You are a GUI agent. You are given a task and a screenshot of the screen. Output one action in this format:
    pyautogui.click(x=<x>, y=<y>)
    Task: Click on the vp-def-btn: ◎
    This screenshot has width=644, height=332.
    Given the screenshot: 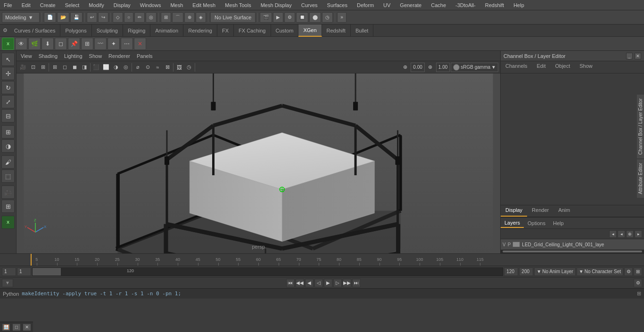 What is the action you would take?
    pyautogui.click(x=126, y=67)
    